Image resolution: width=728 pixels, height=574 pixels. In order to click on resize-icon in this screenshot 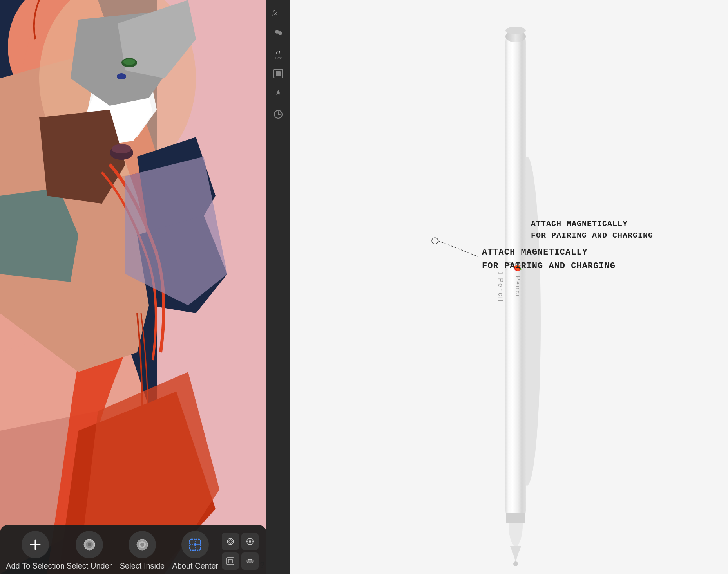, I will do `click(230, 561)`.